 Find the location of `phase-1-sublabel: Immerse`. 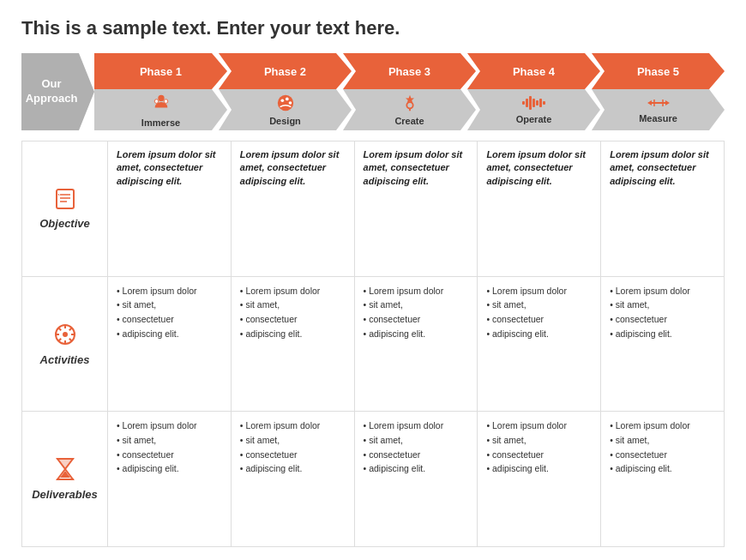

phase-1-sublabel: Immerse is located at coordinates (161, 123).